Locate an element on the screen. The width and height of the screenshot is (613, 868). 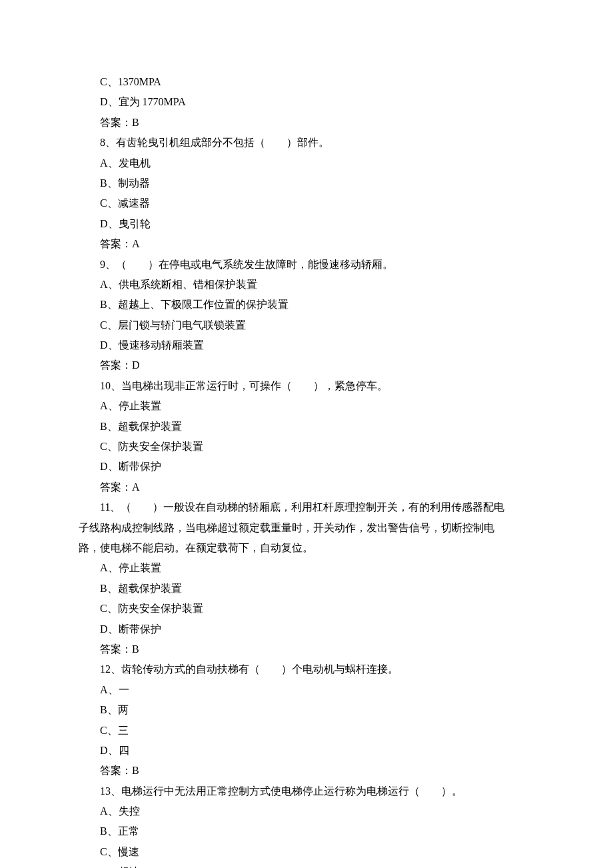
answer-line: 答案：D is located at coordinates (306, 365).